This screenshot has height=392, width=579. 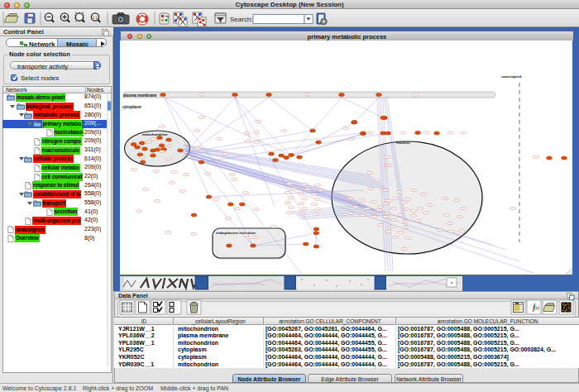 I want to click on svg-text: unassigned, so click(x=511, y=76).